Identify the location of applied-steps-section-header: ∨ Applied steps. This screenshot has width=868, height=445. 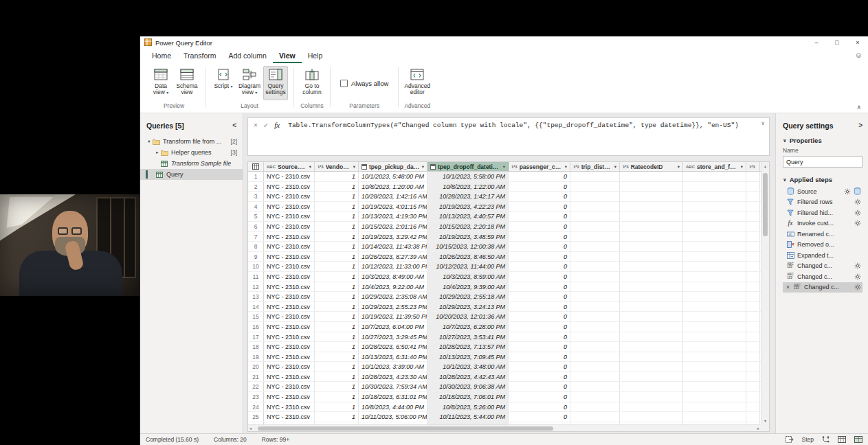
(823, 180).